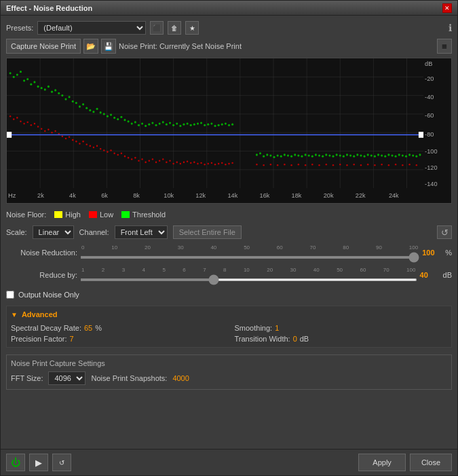 This screenshot has width=458, height=476. Describe the element at coordinates (107, 215) in the screenshot. I see `low-label: Low` at that location.